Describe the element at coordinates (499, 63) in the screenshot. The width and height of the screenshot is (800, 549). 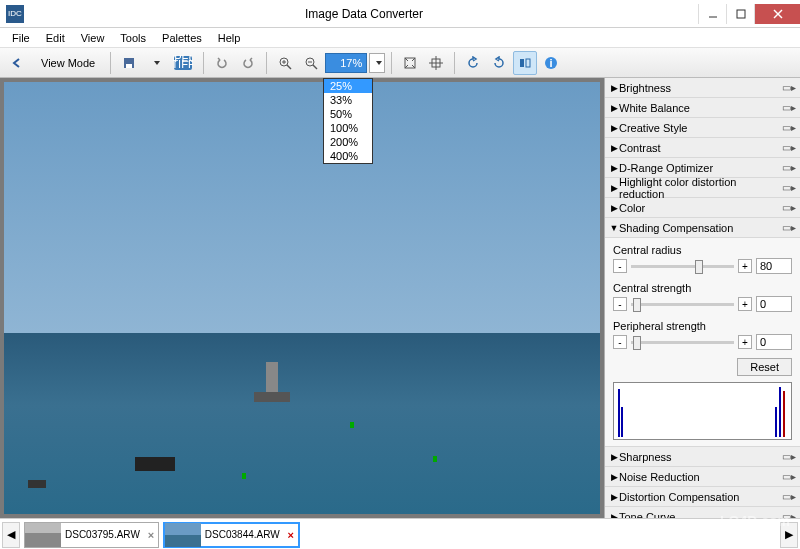
I see `rotate-right-button` at that location.